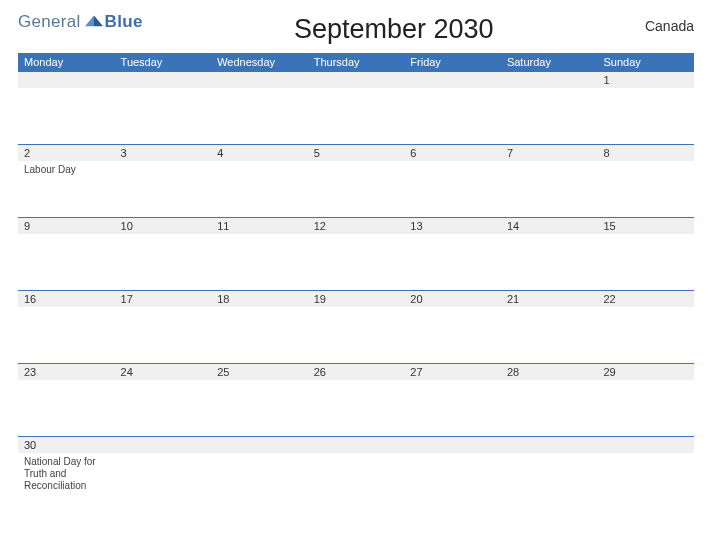 The width and height of the screenshot is (712, 550). What do you see at coordinates (646, 153) in the screenshot?
I see `day-number: 8` at bounding box center [646, 153].